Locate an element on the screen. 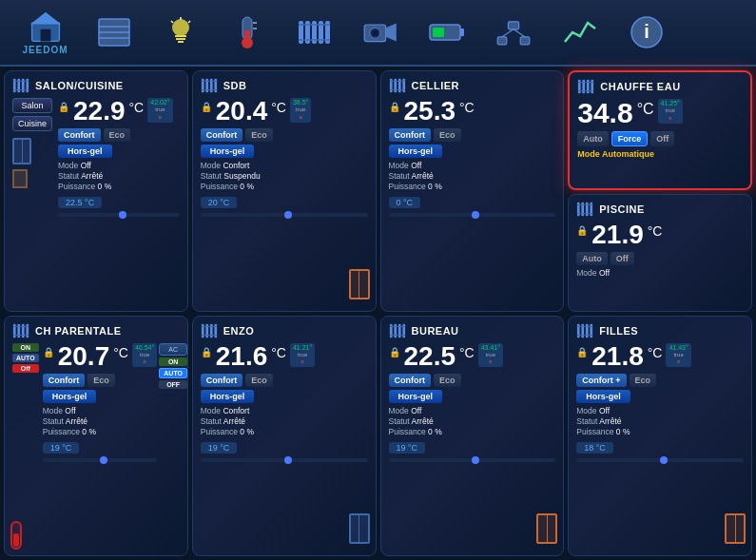 This screenshot has height=560, width=756. tv-cellier2: 25.3 is located at coordinates (430, 111).